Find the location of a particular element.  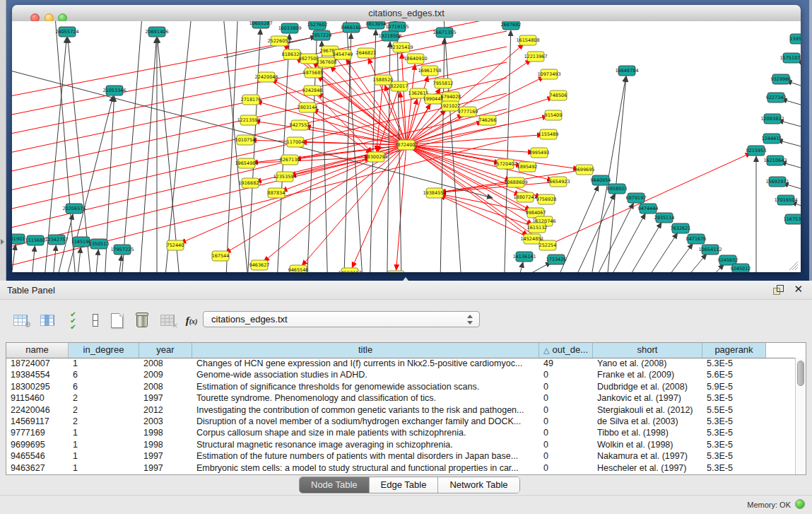

graph-node: 1527602 is located at coordinates (318, 25).